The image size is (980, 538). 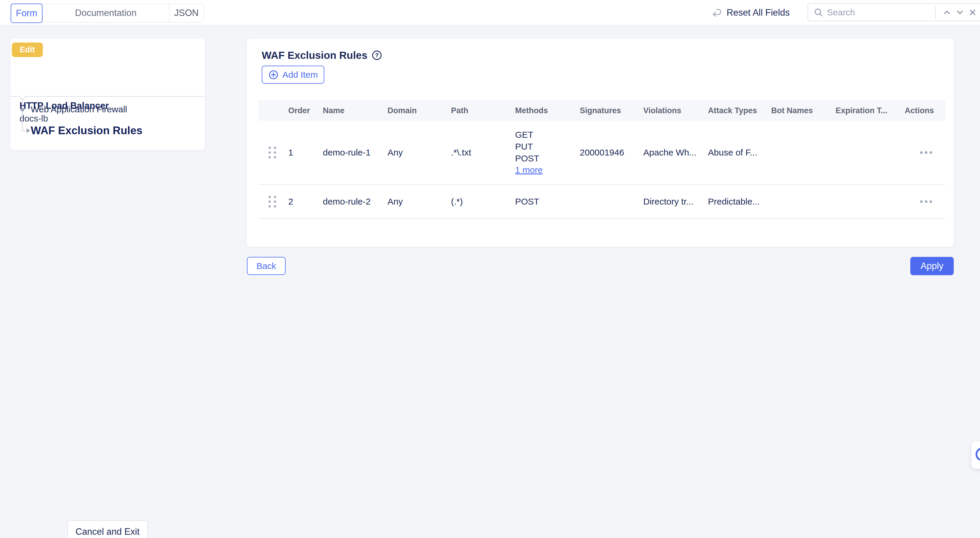 What do you see at coordinates (662, 110) in the screenshot?
I see `column-header-violations: Violations` at bounding box center [662, 110].